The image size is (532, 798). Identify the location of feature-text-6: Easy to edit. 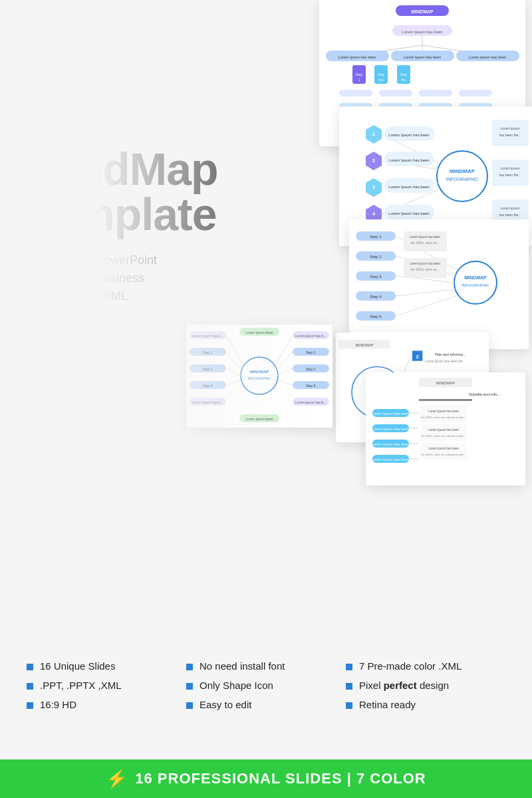
(225, 705).